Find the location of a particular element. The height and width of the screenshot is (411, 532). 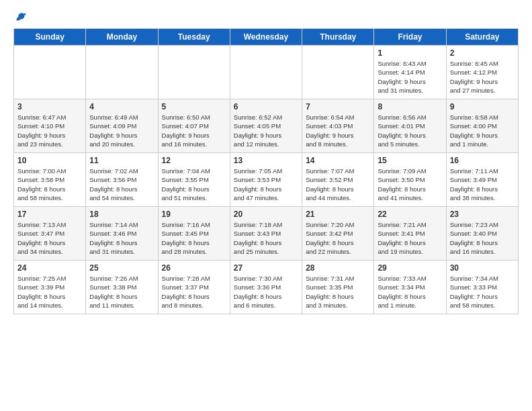

day-number: 2 is located at coordinates (482, 53).